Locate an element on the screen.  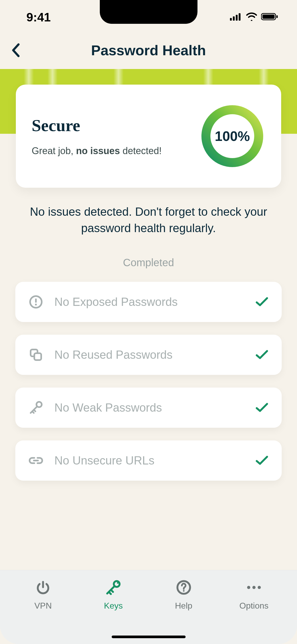
battery-icon is located at coordinates (270, 17).